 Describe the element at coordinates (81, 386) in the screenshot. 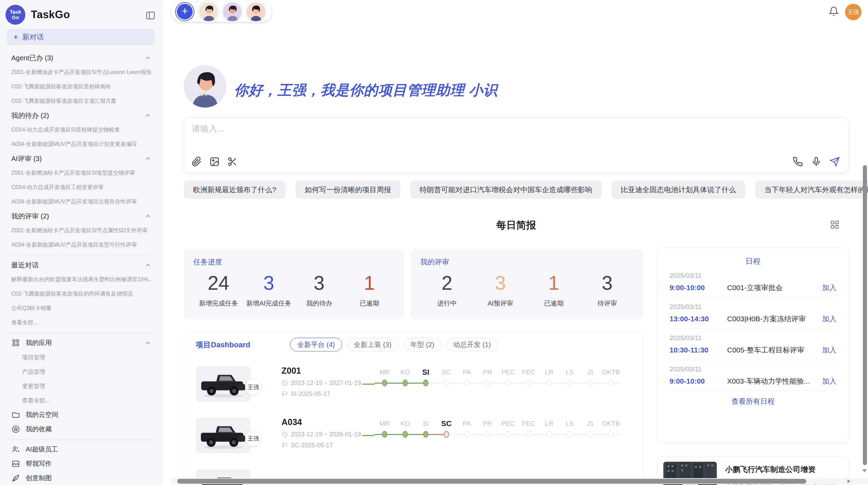

I see `app-item-change-mgmt: 变更管理` at that location.